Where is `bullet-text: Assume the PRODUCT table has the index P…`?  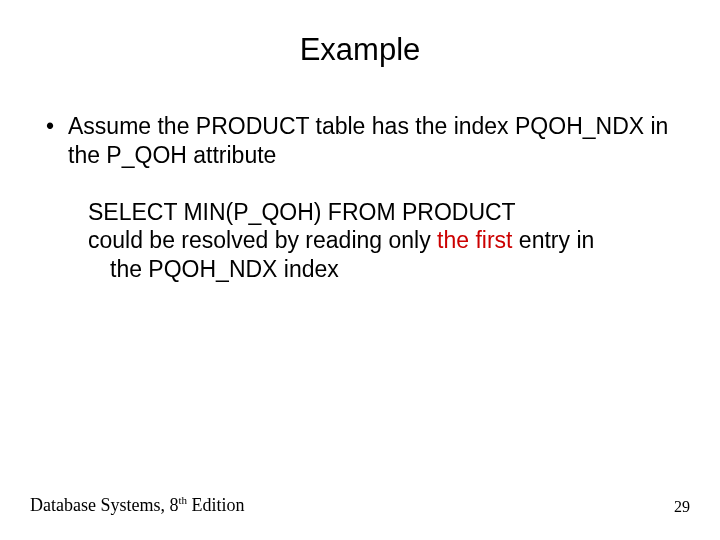 bullet-text: Assume the PRODUCT table has the index P… is located at coordinates (379, 141).